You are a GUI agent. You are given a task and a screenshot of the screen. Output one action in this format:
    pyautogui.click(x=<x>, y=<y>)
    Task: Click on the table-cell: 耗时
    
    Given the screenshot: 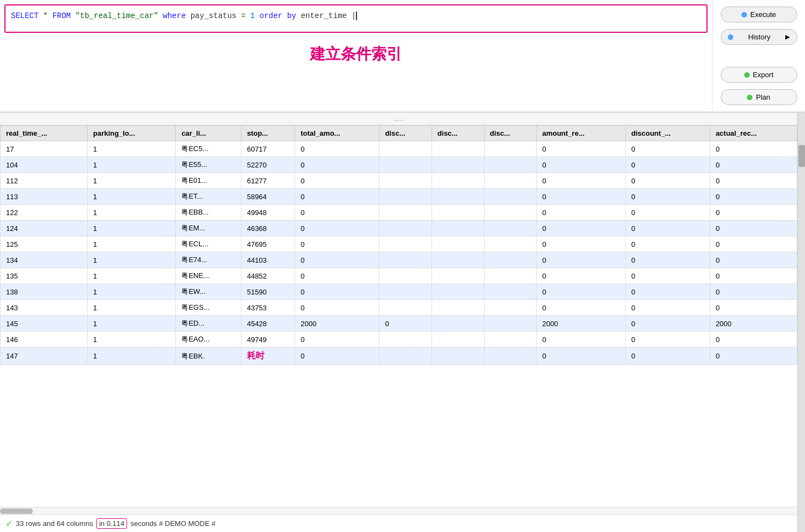 What is the action you would take?
    pyautogui.click(x=268, y=356)
    